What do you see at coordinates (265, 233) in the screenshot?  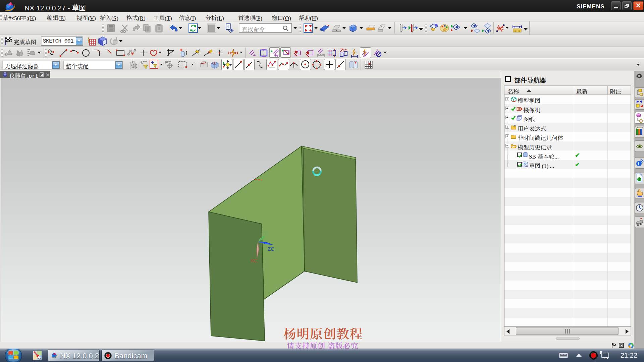 I see `svg-text: YC` at bounding box center [265, 233].